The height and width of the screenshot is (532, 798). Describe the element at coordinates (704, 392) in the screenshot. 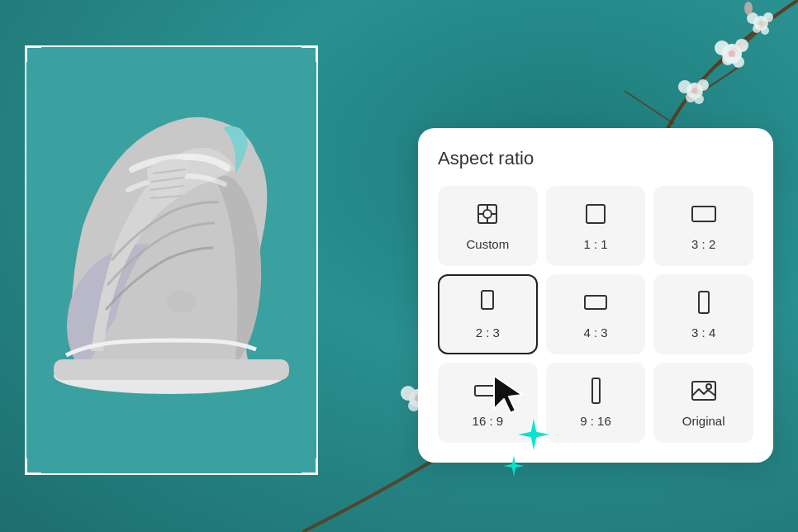

I see `image-icon` at that location.